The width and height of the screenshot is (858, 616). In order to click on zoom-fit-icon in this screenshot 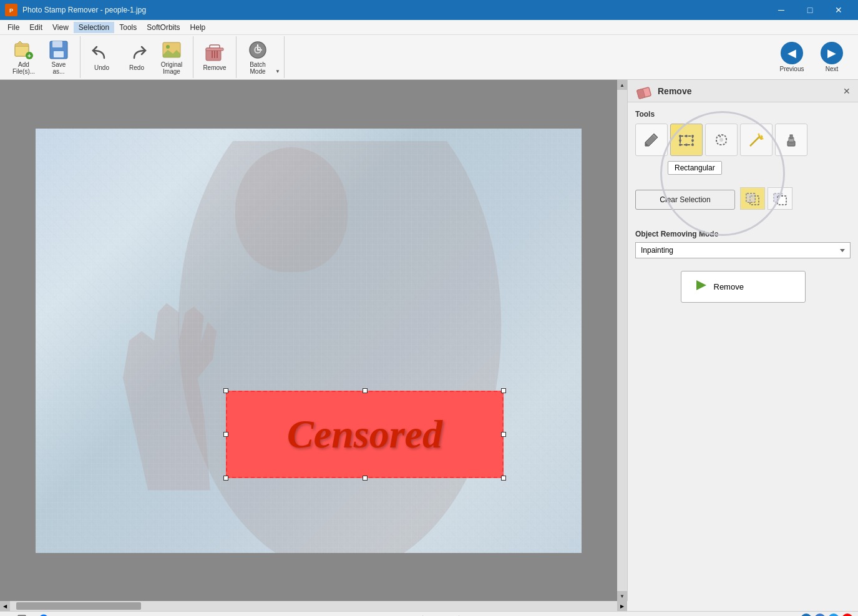, I will do `click(22, 615)`.